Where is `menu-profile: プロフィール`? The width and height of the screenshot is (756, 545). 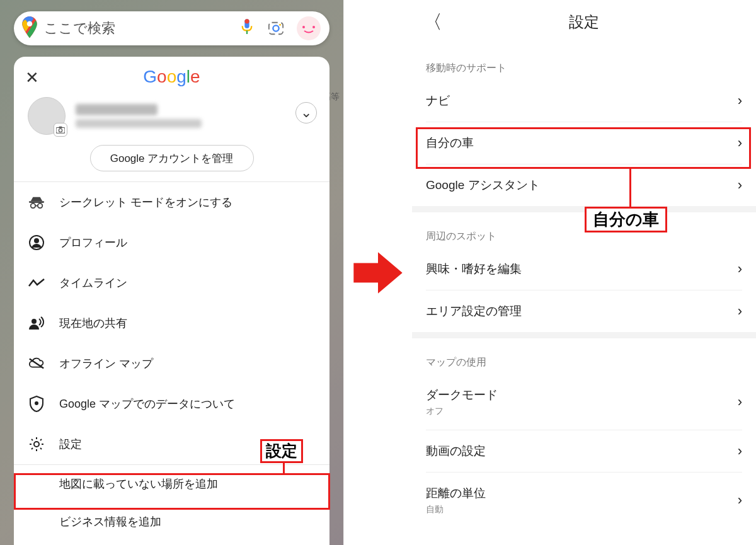 menu-profile: プロフィール is located at coordinates (171, 243).